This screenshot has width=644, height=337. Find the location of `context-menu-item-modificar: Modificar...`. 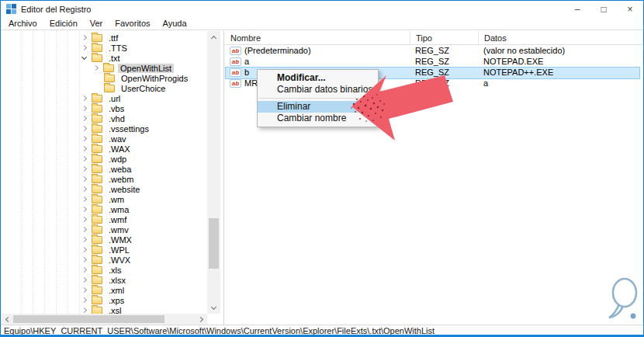

context-menu-item-modificar: Modificar... is located at coordinates (318, 78).